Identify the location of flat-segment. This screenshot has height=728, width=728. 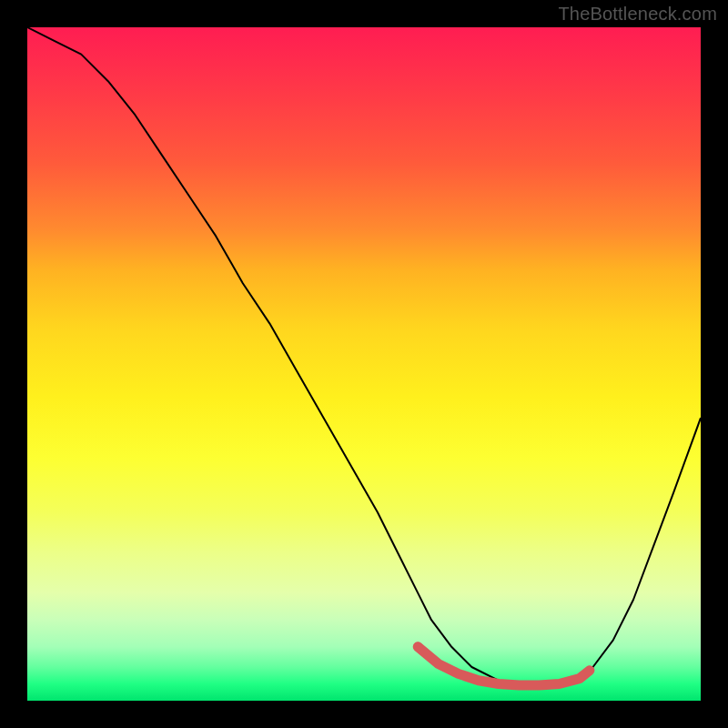
(504, 666).